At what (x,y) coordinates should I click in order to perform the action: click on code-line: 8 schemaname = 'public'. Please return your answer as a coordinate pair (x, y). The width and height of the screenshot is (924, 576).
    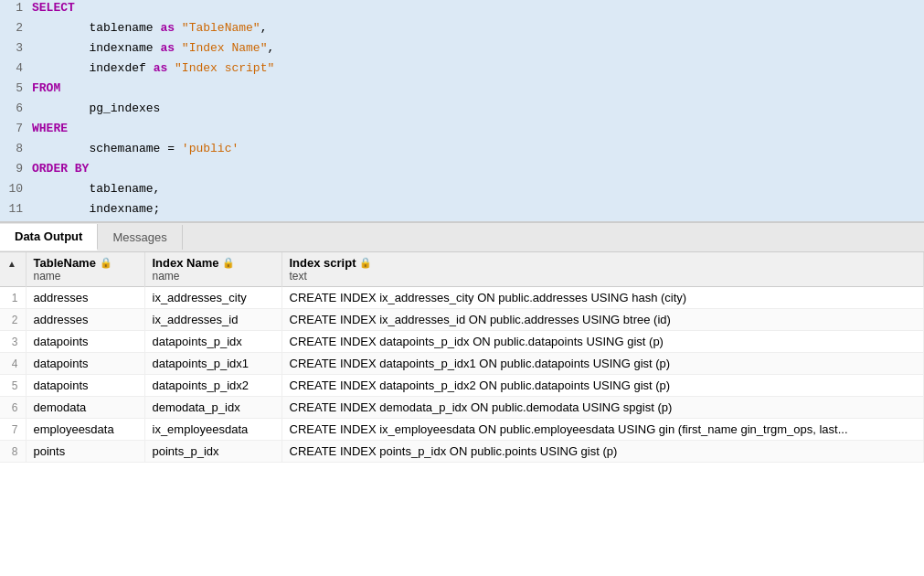
    Looking at the image, I should click on (462, 151).